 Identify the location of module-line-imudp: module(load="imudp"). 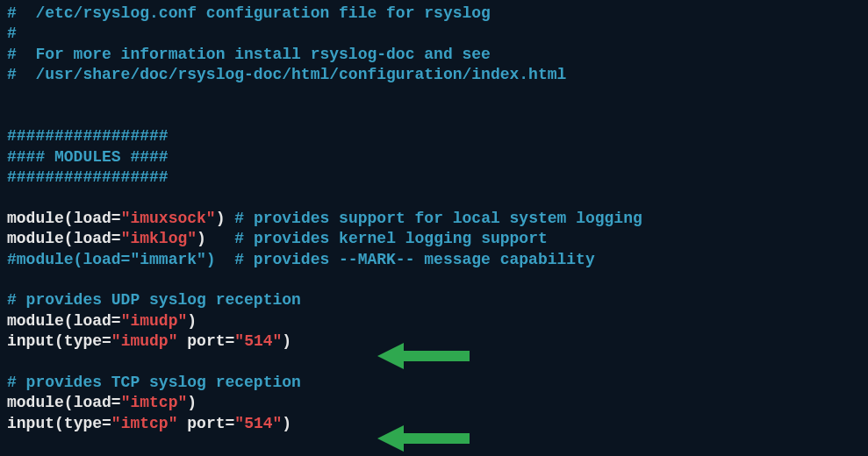
(434, 321).